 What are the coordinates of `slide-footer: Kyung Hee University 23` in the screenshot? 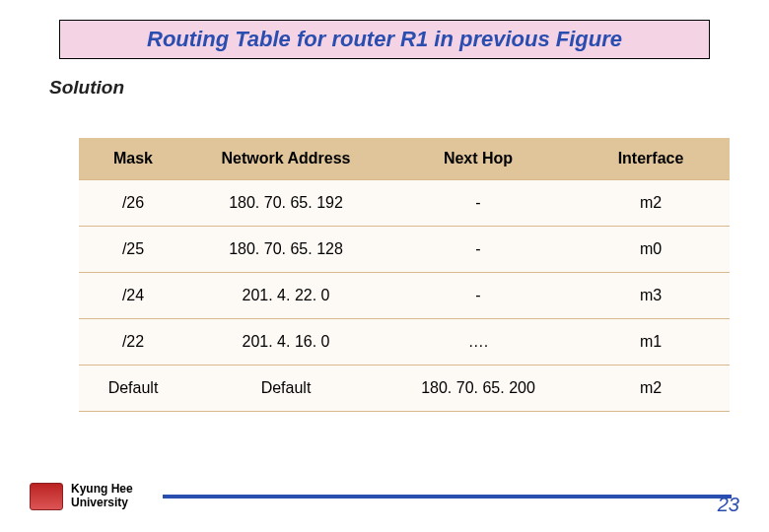 It's located at (384, 497).